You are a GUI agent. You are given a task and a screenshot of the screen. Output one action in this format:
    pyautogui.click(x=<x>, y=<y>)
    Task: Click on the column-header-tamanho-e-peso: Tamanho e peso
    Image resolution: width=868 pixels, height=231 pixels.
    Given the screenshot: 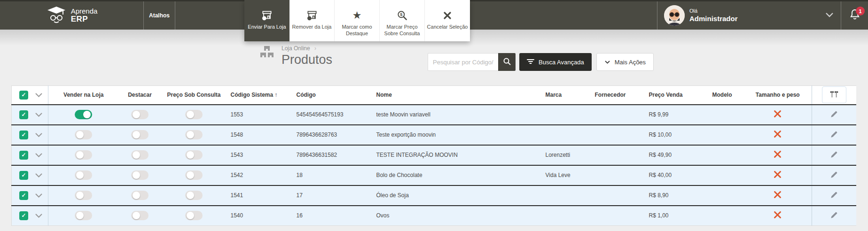 What is the action you would take?
    pyautogui.click(x=778, y=95)
    